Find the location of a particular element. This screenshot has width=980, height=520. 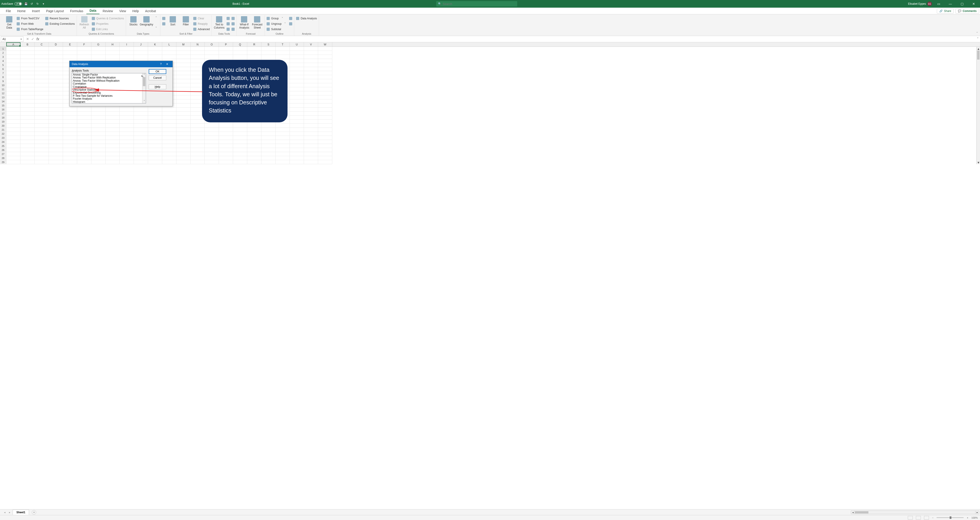

cancel-formula-icon: ✕ is located at coordinates (27, 39).